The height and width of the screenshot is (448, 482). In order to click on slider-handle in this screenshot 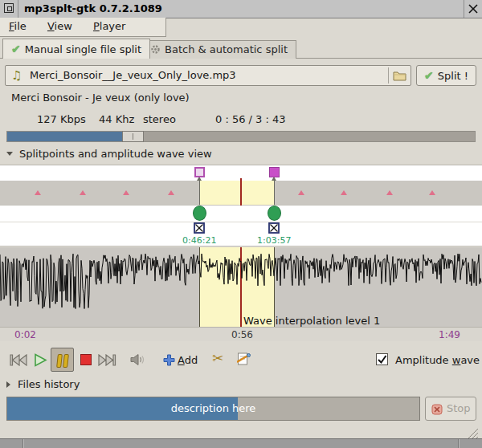, I will do `click(133, 136)`.